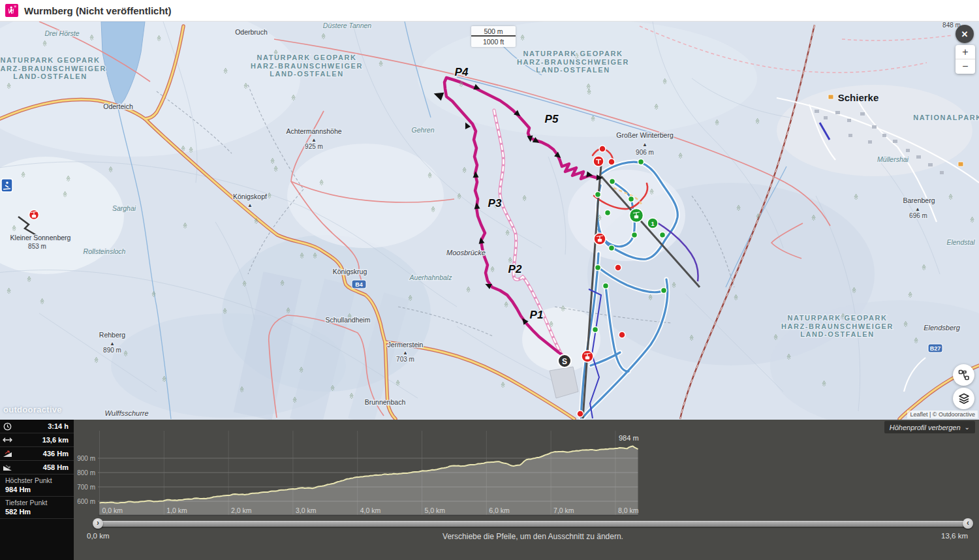 Image resolution: width=979 pixels, height=560 pixels. I want to click on arrow-left-icon: ‹, so click(968, 523).